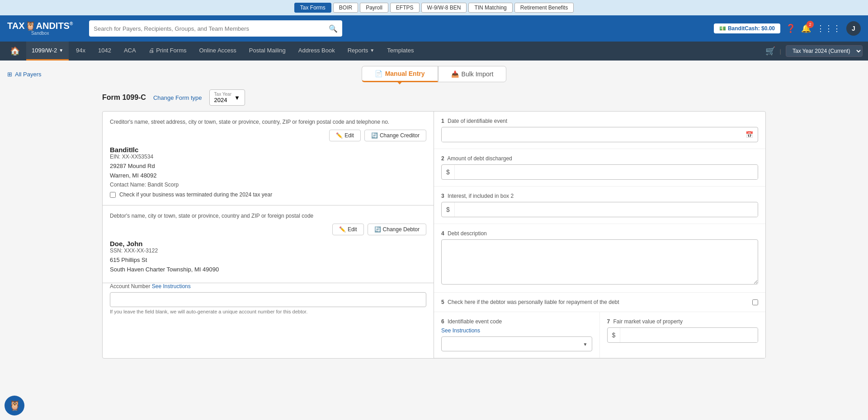 The image size is (868, 420). Describe the element at coordinates (316, 51) in the screenshot. I see `nav-item-address-book: Address Book` at that location.